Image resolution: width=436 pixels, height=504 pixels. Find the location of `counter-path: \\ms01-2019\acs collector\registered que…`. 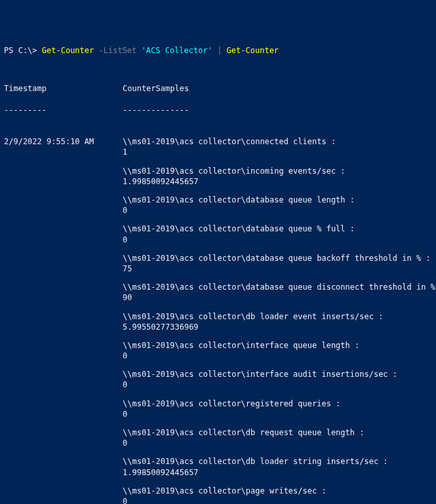

counter-path: \\ms01-2019\acs collector\registered que… is located at coordinates (279, 404).